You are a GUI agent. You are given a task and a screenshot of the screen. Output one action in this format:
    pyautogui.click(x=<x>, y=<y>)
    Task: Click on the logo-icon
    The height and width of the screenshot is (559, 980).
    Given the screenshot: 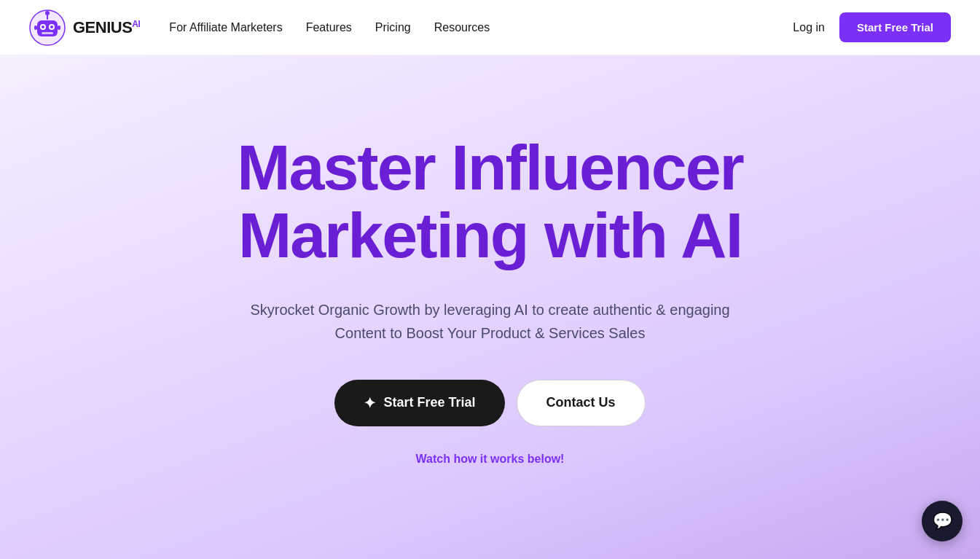 What is the action you would take?
    pyautogui.click(x=47, y=28)
    